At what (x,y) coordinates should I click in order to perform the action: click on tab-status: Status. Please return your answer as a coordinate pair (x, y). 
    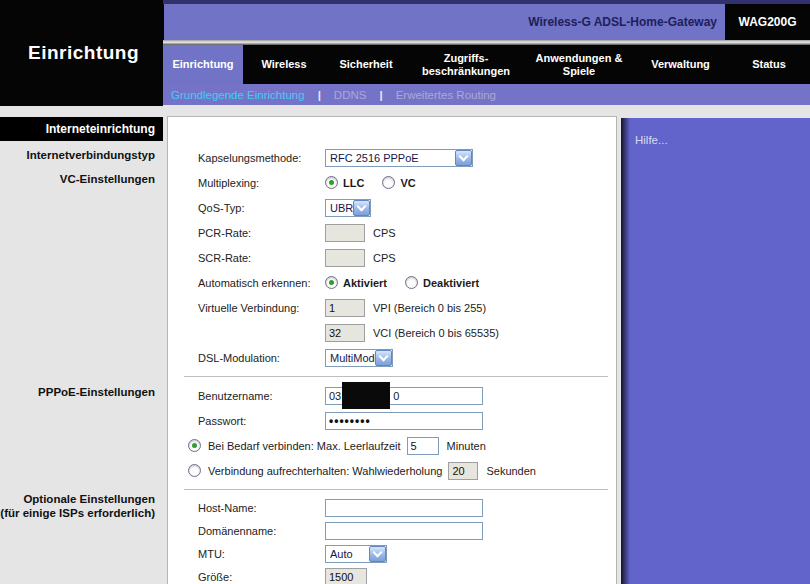
    Looking at the image, I should click on (769, 64).